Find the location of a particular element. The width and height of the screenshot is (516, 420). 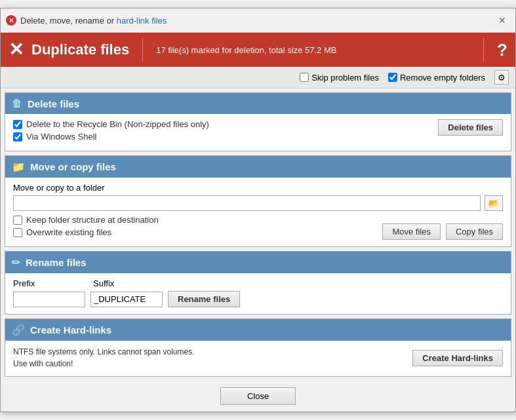

hardlink-description: NTFS file systems only. Links cannot spa… is located at coordinates (111, 358).